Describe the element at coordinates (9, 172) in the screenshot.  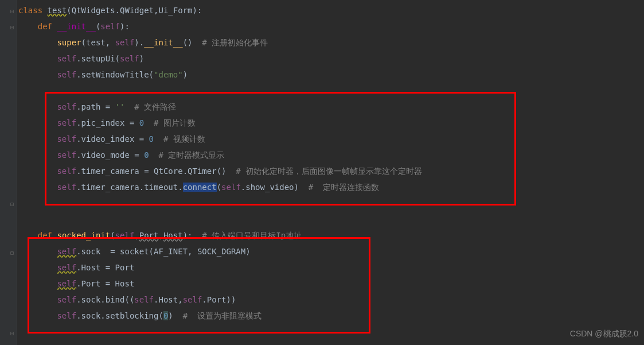
I see `gutter: ⊟ ⊟ ⊟ ⊟ ⊟` at that location.